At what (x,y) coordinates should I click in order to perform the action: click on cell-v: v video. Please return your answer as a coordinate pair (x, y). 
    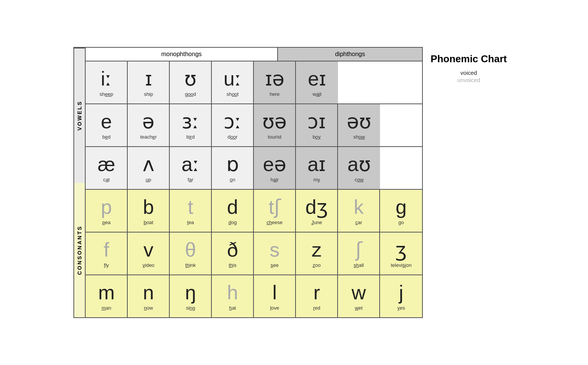
    Looking at the image, I should click on (149, 254).